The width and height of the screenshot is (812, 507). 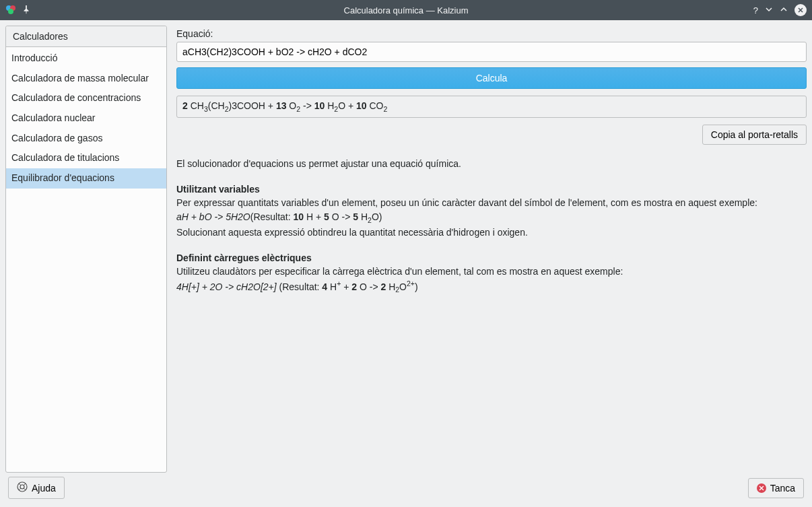 What do you see at coordinates (492, 218) in the screenshot?
I see `section1-example: aH + bO -> 5H2O(Resultat: 10 H + 5 O -> …` at bounding box center [492, 218].